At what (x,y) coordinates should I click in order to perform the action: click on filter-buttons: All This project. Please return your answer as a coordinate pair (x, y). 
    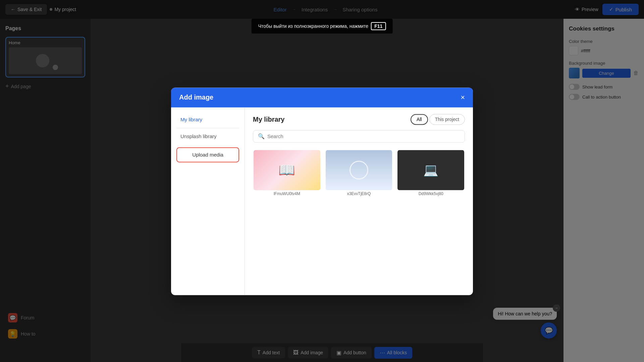
    Looking at the image, I should click on (438, 119).